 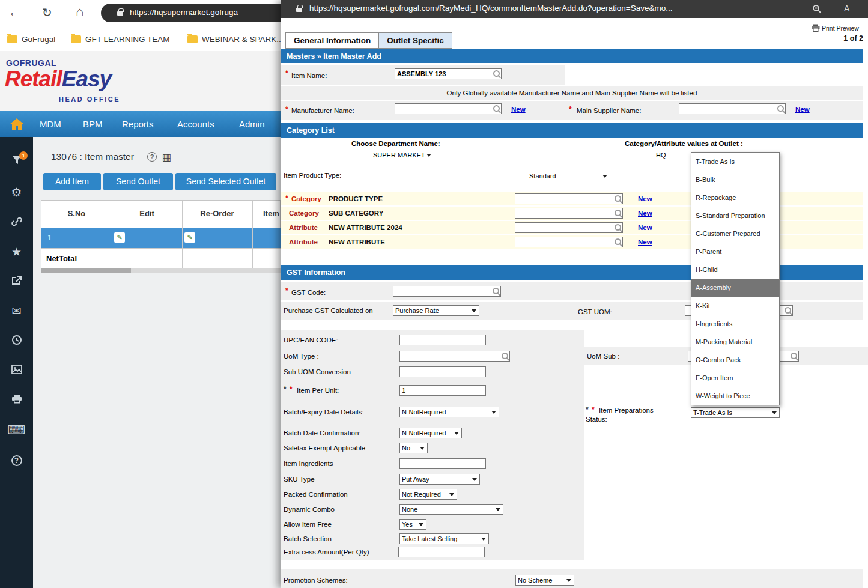 What do you see at coordinates (735, 234) in the screenshot?
I see `dropdown-option: C-Customer Prepared` at bounding box center [735, 234].